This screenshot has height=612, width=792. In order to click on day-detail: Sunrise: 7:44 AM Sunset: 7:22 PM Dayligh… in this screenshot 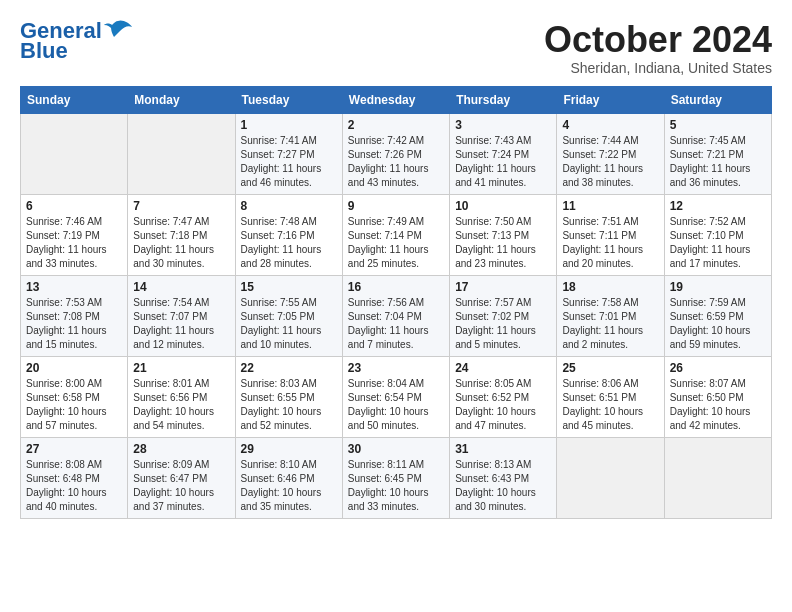, I will do `click(610, 162)`.